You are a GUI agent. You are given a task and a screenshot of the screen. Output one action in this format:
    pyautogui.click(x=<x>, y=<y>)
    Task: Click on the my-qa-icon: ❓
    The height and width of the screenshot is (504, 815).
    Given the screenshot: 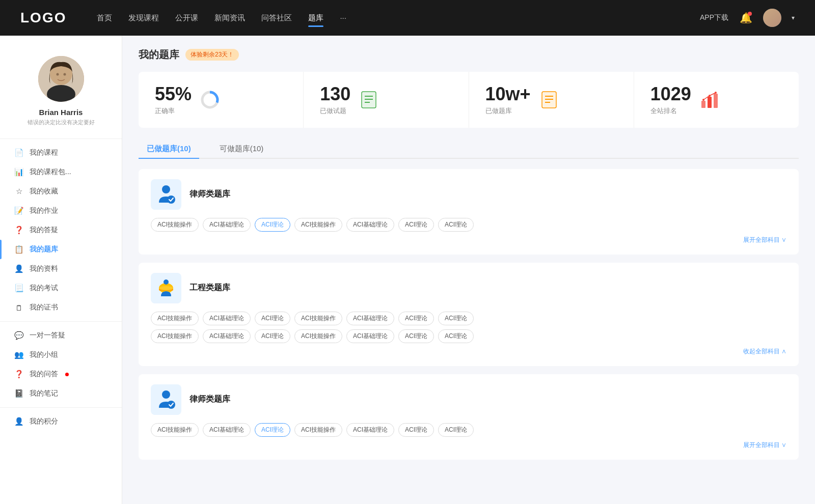 What is the action you would take?
    pyautogui.click(x=19, y=374)
    